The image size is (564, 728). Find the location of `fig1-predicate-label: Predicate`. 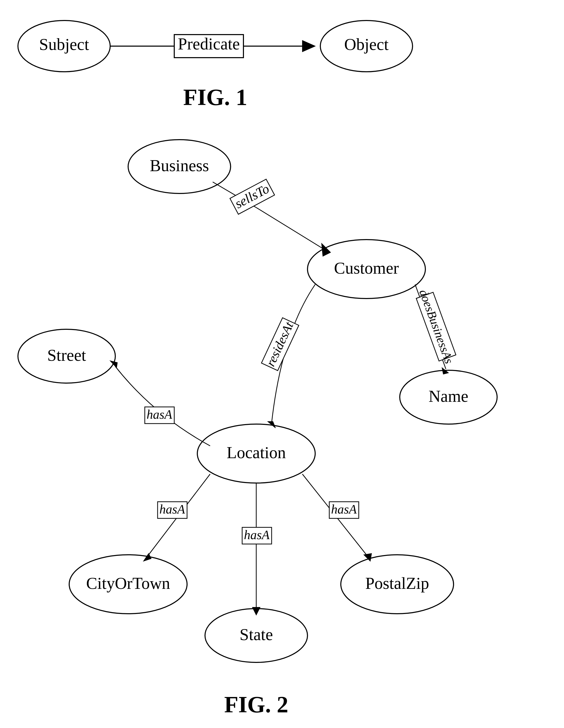

fig1-predicate-label: Predicate is located at coordinates (209, 44).